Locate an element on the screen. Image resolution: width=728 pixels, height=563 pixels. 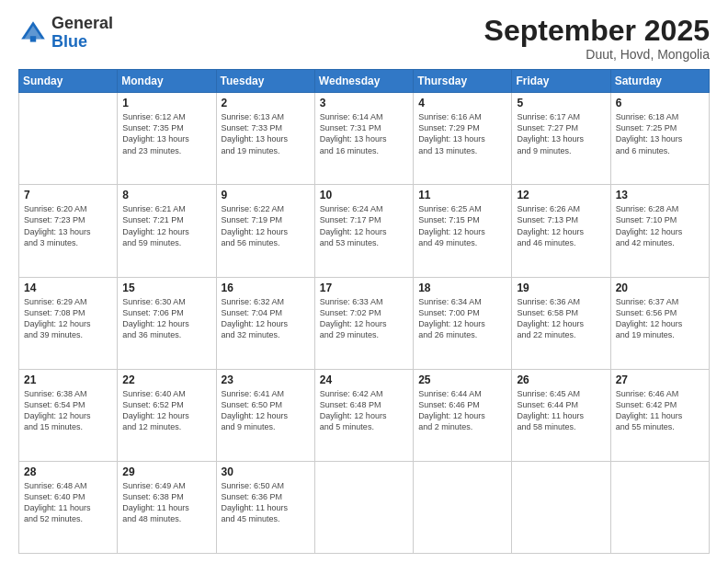
table-cell: 5Sunrise: 6:17 AM Sunset: 7:27 PM Daylig… is located at coordinates (561, 139).